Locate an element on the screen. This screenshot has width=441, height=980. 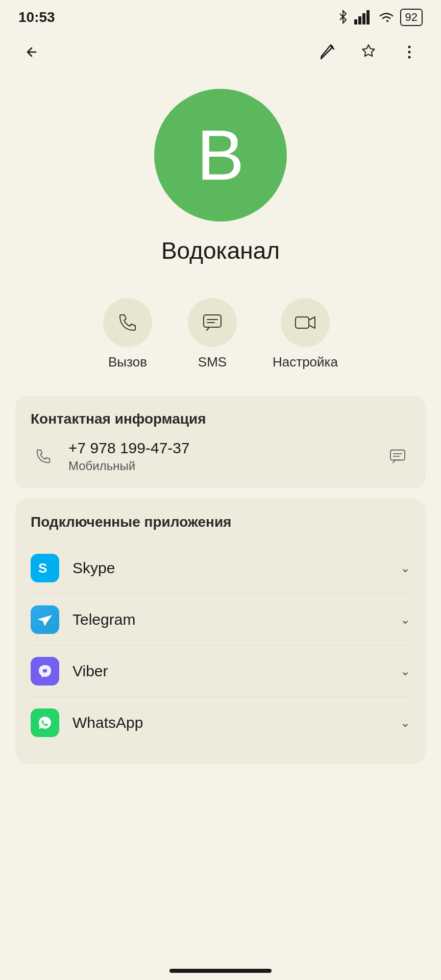
sms-quick-button is located at coordinates (398, 456).